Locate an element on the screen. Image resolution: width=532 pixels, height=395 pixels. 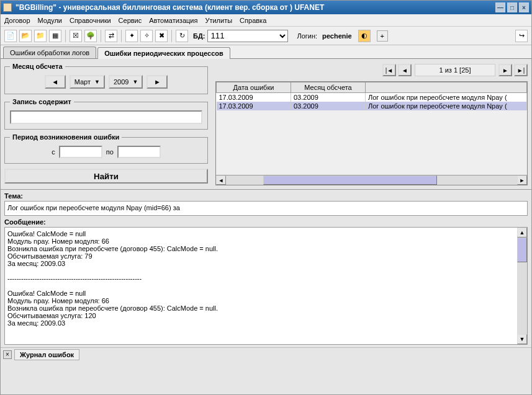
statusbar: × Журнал ошибок is located at coordinates (266, 354).